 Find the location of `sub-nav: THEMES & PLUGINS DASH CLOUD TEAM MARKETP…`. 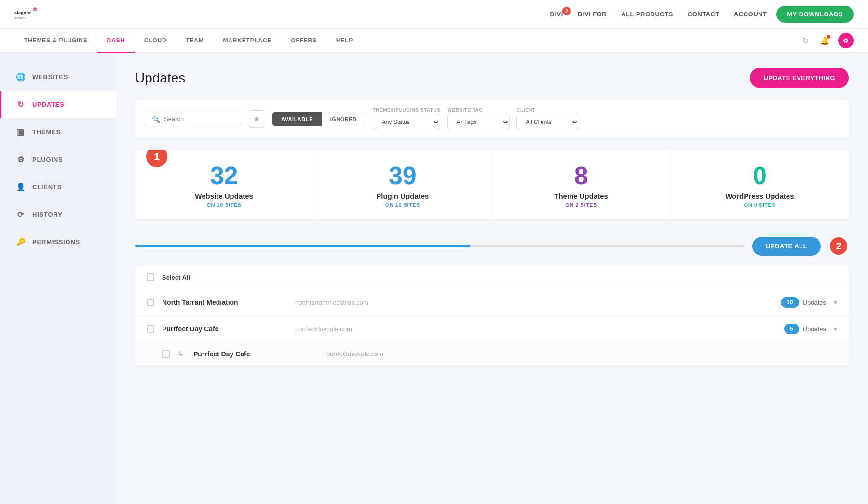

sub-nav: THEMES & PLUGINS DASH CLOUD TEAM MARKETP… is located at coordinates (434, 41).